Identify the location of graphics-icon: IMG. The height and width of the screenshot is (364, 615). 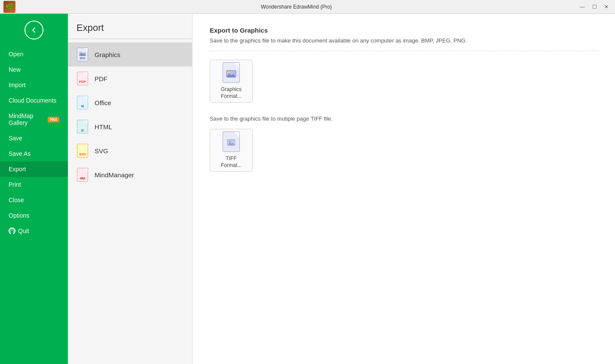
(83, 55).